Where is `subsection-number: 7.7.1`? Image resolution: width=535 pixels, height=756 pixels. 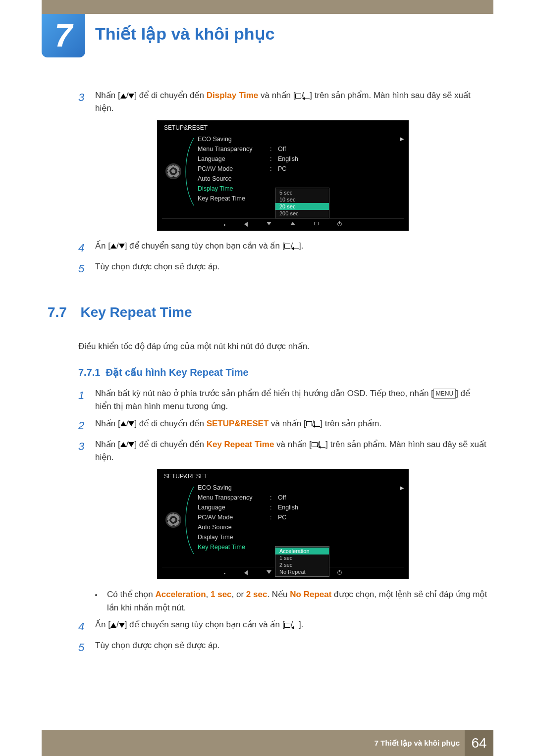 subsection-number: 7.7.1 is located at coordinates (89, 372).